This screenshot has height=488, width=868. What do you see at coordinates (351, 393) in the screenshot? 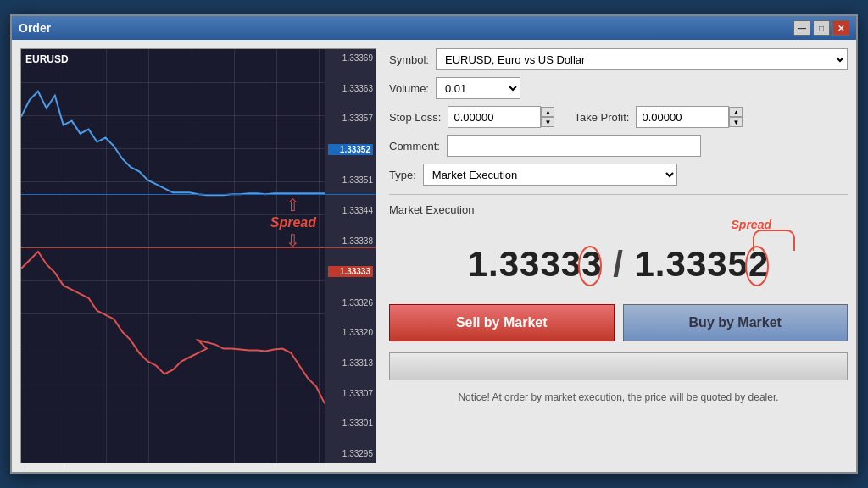
I see `price-12: 1.33307` at bounding box center [351, 393].